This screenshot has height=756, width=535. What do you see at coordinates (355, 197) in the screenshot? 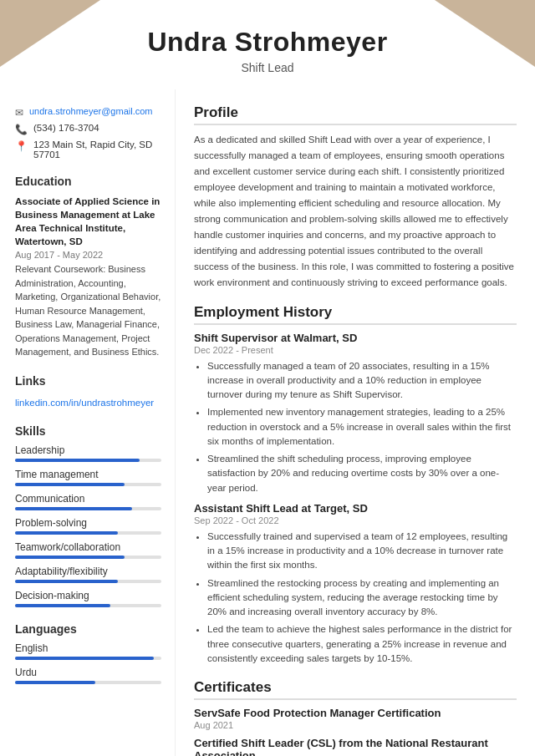
I see `profile-section: Profile As a dedicated and skilled Shift…` at bounding box center [355, 197].